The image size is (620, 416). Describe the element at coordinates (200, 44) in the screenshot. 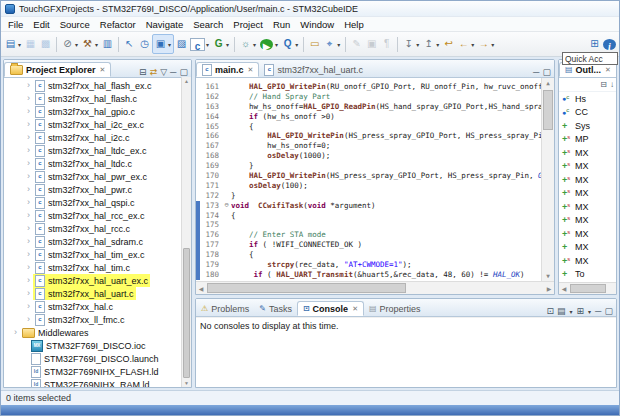

I see `new-c-file-button: c▾` at that location.